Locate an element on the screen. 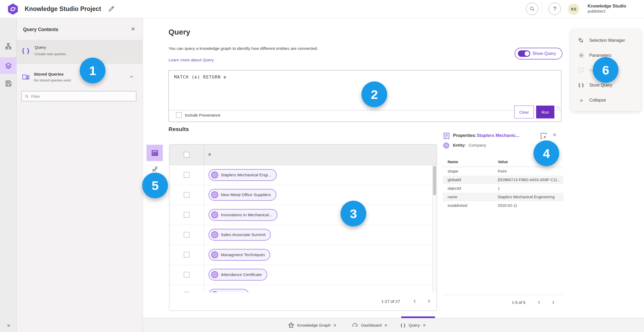  include-provenance-checkbox is located at coordinates (179, 115).